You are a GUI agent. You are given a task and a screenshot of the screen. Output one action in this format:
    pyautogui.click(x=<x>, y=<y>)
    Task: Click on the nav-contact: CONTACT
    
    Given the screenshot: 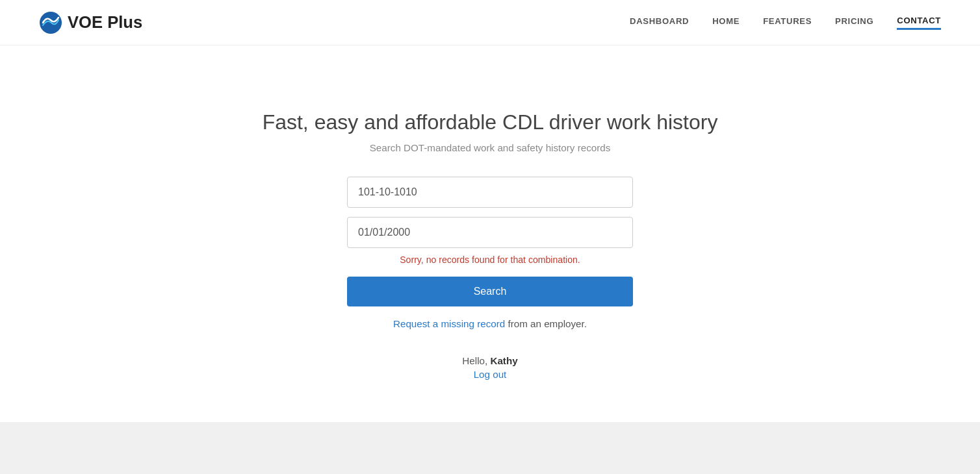 What is the action you would take?
    pyautogui.click(x=919, y=23)
    